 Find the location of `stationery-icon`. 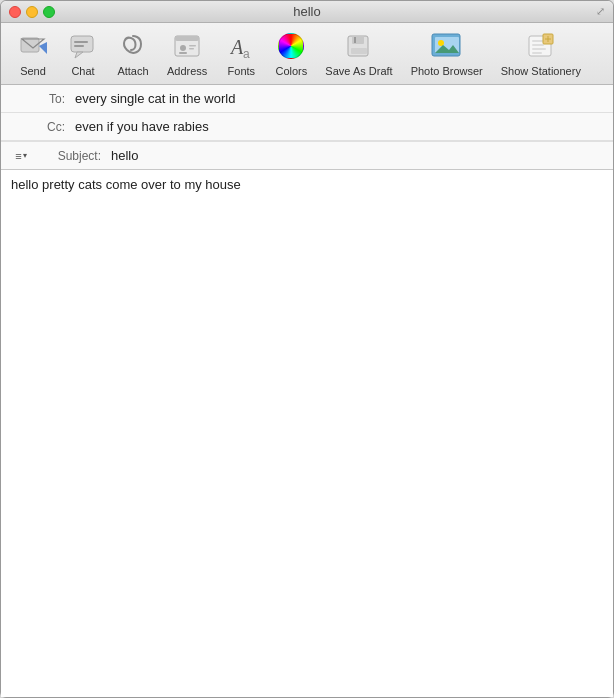

stationery-icon is located at coordinates (541, 46).